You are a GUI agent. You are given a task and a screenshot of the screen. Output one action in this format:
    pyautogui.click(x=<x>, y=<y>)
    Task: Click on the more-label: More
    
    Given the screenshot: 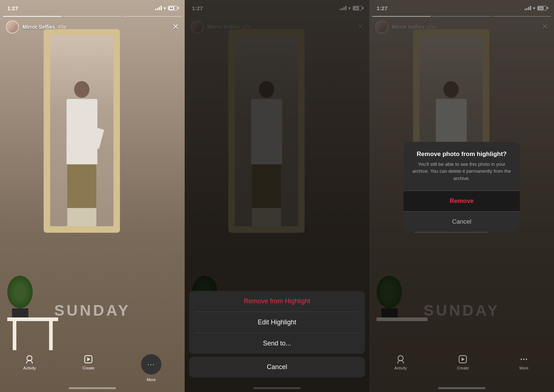 What is the action you would take?
    pyautogui.click(x=151, y=380)
    